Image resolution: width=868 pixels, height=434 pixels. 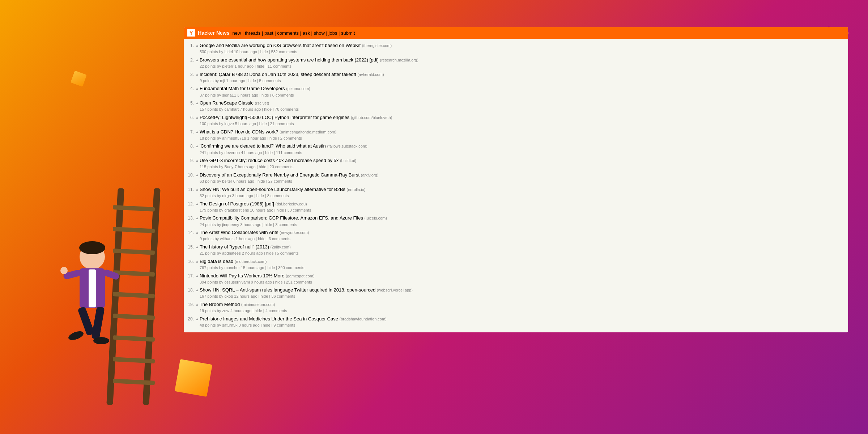 What do you see at coordinates (522, 46) in the screenshot?
I see `story-title: Google and Mozilla are working on iOS br…` at bounding box center [522, 46].